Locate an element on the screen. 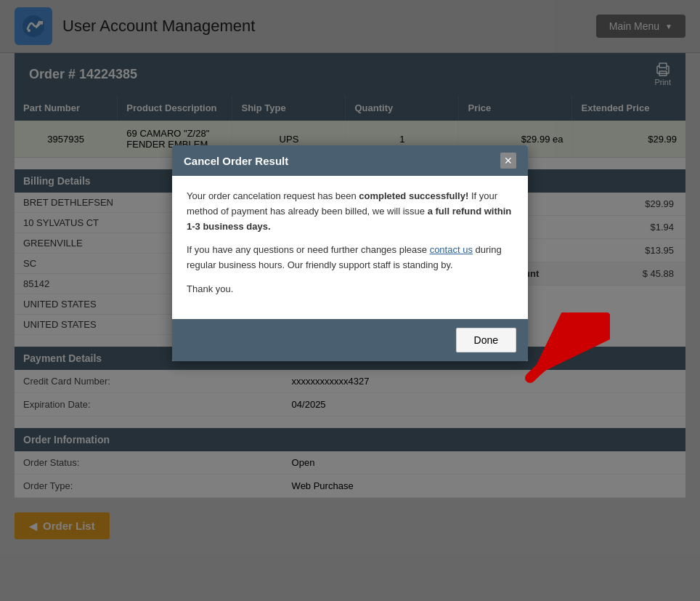 This screenshot has height=601, width=700. modal-paragraph-1: Your order cancelation request has been … is located at coordinates (350, 211).